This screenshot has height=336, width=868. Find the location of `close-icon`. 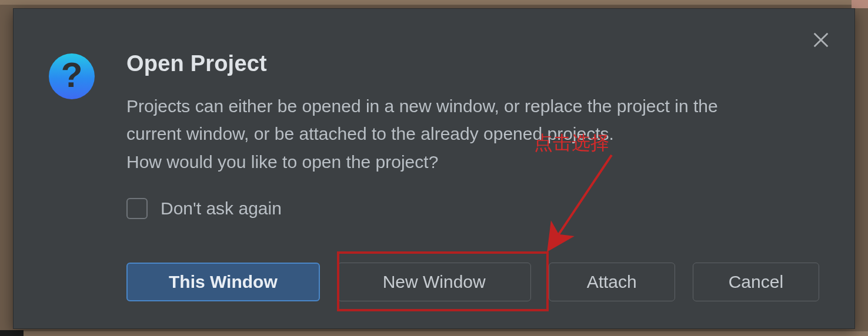

close-icon is located at coordinates (821, 40).